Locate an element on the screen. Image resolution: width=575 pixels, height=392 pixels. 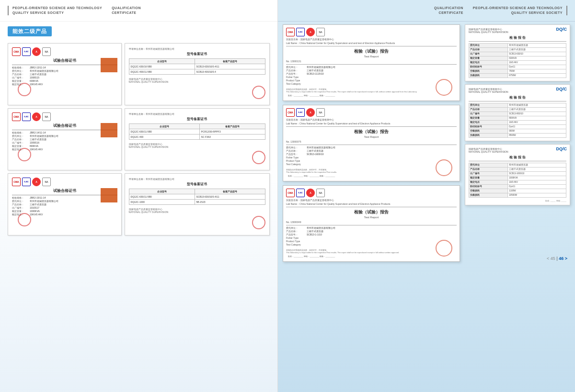
type-cert-2: 申请单位名称：常州市龙城变压器有限公司 型号备案证书 企业型号备案产品型号 DQ… is located at coordinates (197, 139).